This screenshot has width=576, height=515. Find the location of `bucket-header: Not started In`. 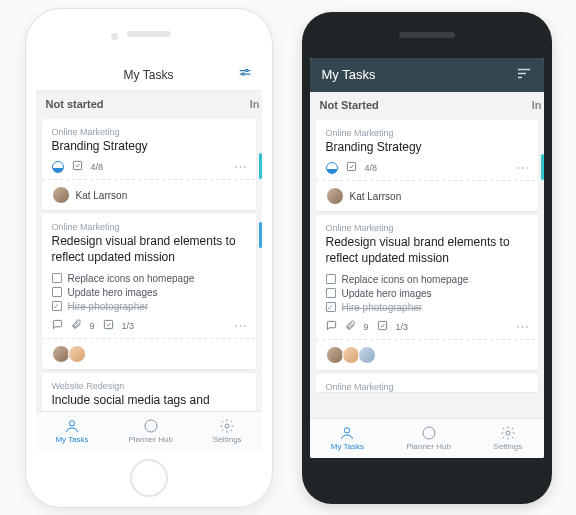

bucket-header: Not started In is located at coordinates (149, 103).